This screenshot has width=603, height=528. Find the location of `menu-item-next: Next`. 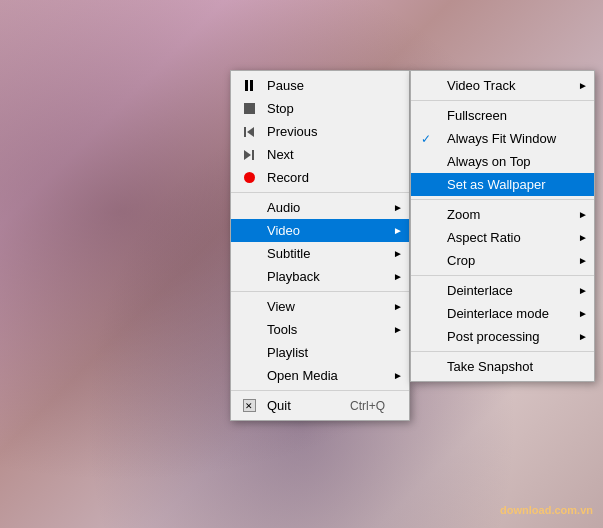

menu-item-next: Next is located at coordinates (320, 154).